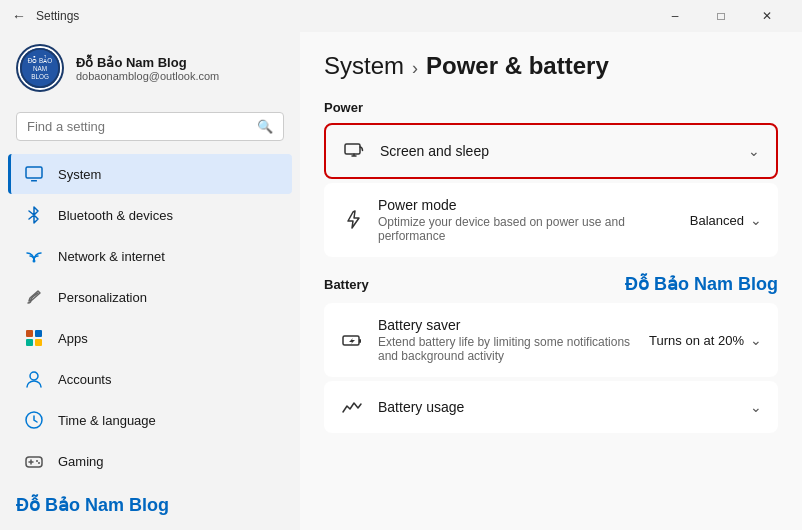 The width and height of the screenshot is (802, 530). Describe the element at coordinates (506, 340) in the screenshot. I see `battery-saver-text: Battery saver Extend battery life by lim…` at that location.